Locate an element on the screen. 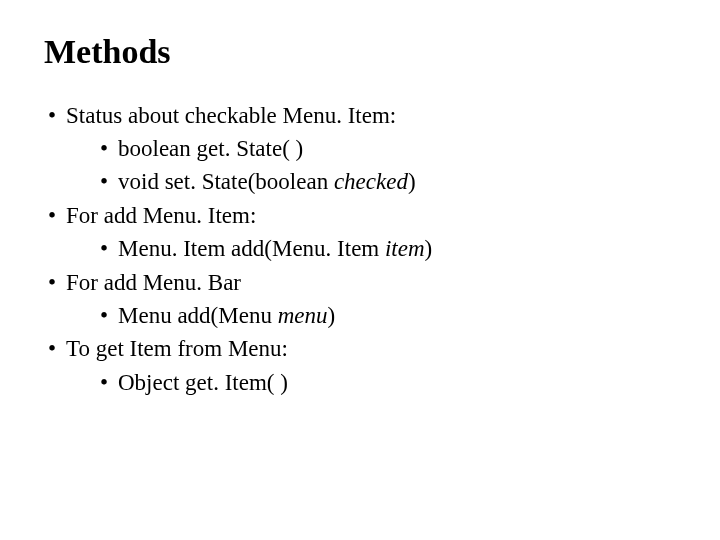 This screenshot has height=540, width=720. bullet-item: For add Menu. Bar Menu add(Menu menu) is located at coordinates (362, 300).